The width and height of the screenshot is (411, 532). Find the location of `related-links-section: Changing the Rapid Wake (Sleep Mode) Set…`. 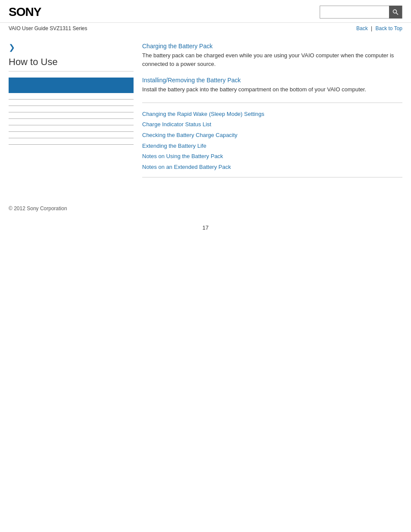

related-links-section: Changing the Rapid Wake (Sleep Mode) Set… is located at coordinates (272, 141).